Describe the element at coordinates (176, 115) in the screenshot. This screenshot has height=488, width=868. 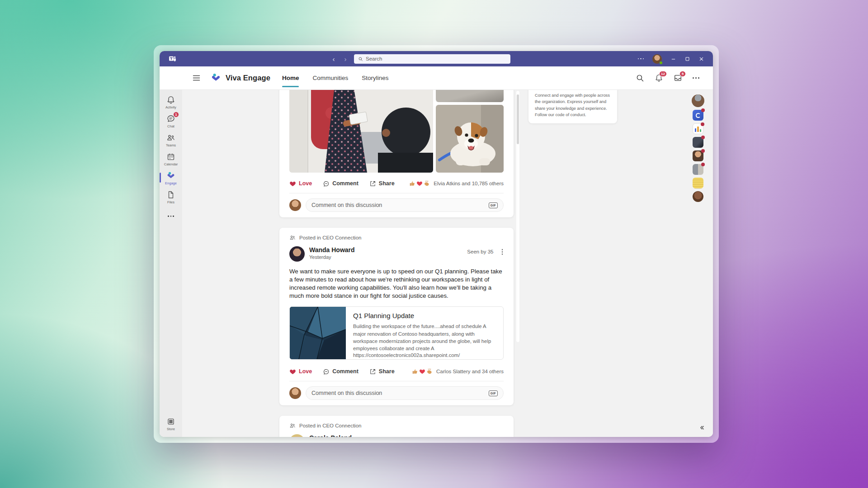
I see `chat-badge: 1` at that location.